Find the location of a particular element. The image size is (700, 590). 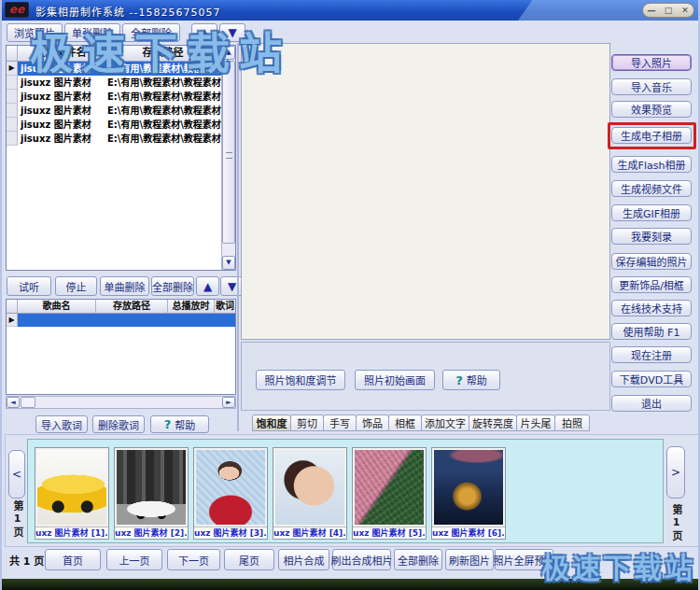

scroll-left-icon: ◄ is located at coordinates (13, 402).